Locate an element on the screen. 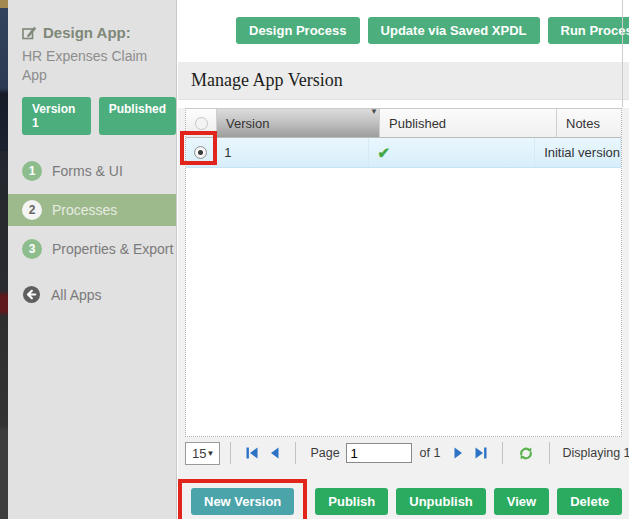 This screenshot has height=519, width=629. sort-arrow-icon: ▼ is located at coordinates (374, 112).